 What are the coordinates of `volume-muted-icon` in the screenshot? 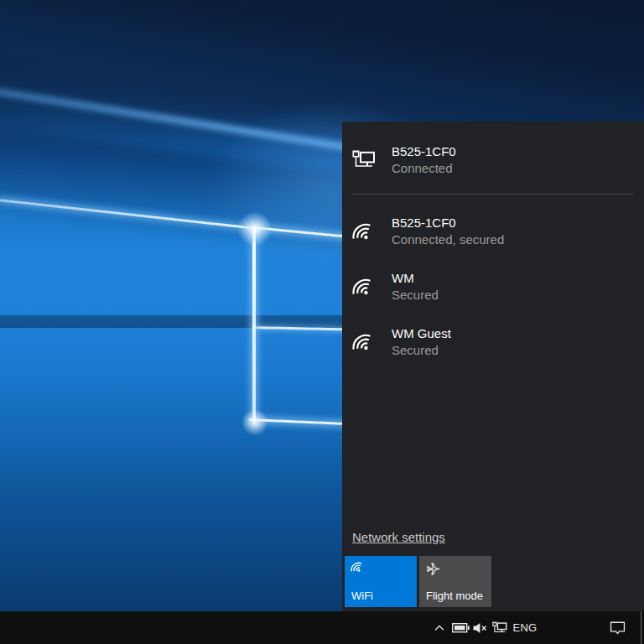 It's located at (480, 628).